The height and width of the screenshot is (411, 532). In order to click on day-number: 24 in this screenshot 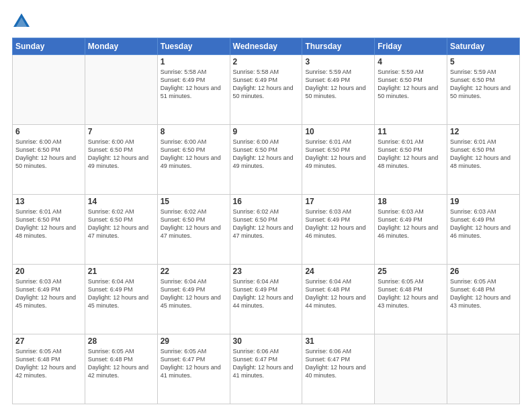, I will do `click(339, 271)`.